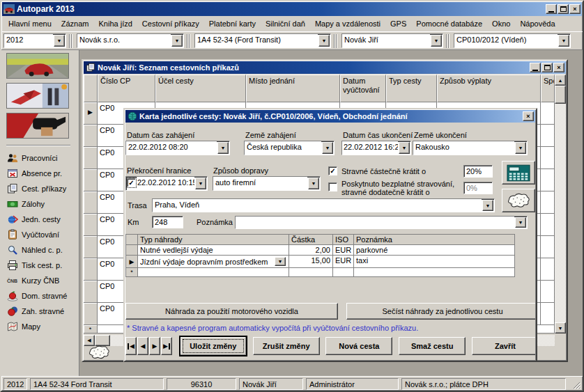  Describe the element at coordinates (503, 346) in the screenshot. I see `close-dialog-button: Zavřít` at that location.